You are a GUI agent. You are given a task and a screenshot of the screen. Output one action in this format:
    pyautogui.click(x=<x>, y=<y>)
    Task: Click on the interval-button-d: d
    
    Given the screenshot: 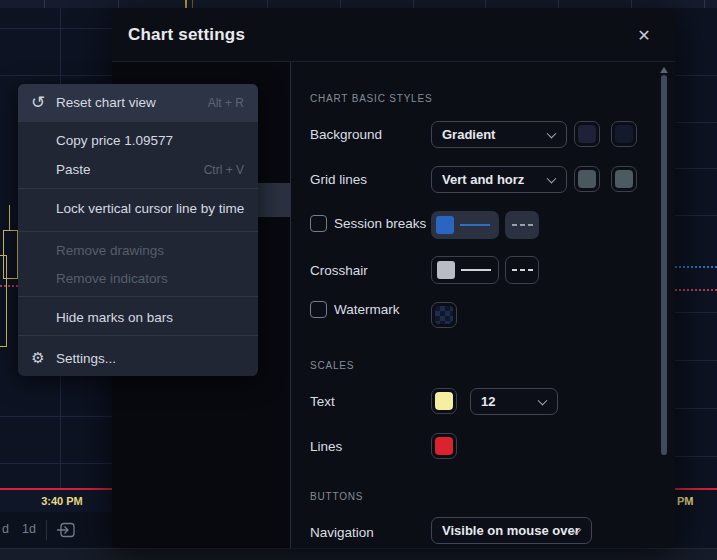 What is the action you would take?
    pyautogui.click(x=6, y=529)
    